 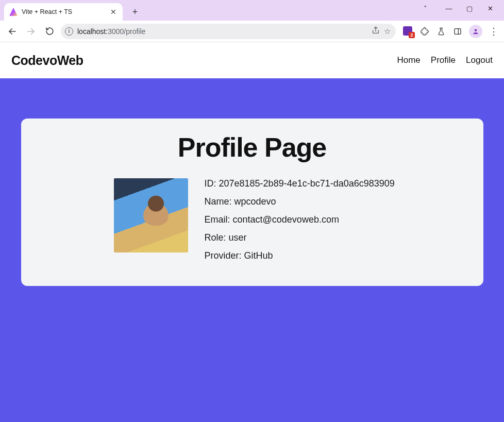 I want to click on value-name: wpcodevo, so click(x=256, y=201).